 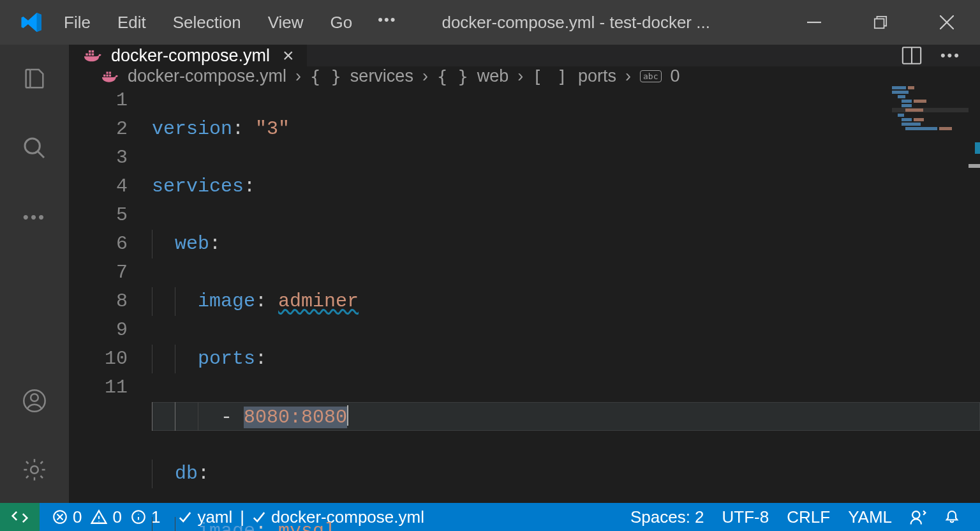 What do you see at coordinates (110, 309) in the screenshot?
I see `line-numbers: 1234567891011` at bounding box center [110, 309].